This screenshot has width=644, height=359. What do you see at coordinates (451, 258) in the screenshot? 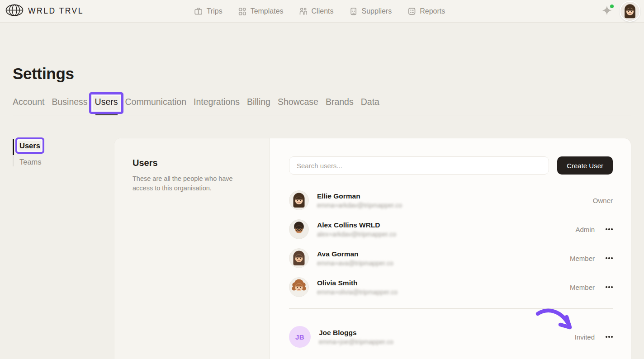
I see `user-row-ava: Ava Gorman emma+ava@tripmapper.co Member` at bounding box center [451, 258].